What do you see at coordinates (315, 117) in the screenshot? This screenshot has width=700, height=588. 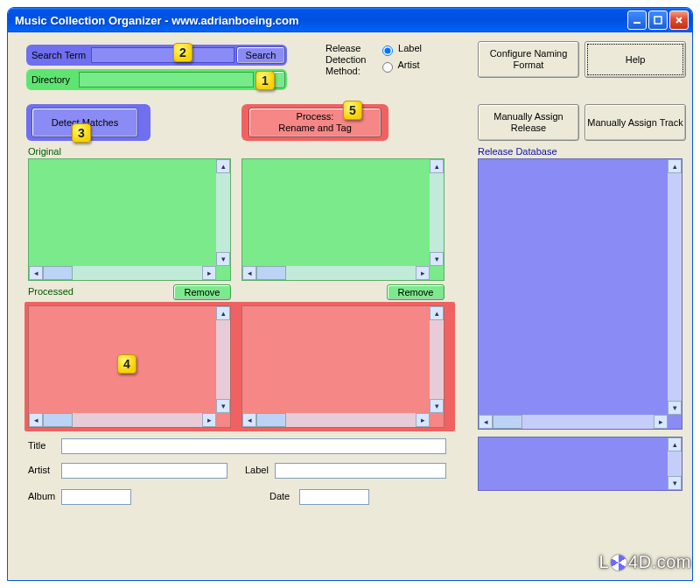 I see `process-line1: Process:` at bounding box center [315, 117].